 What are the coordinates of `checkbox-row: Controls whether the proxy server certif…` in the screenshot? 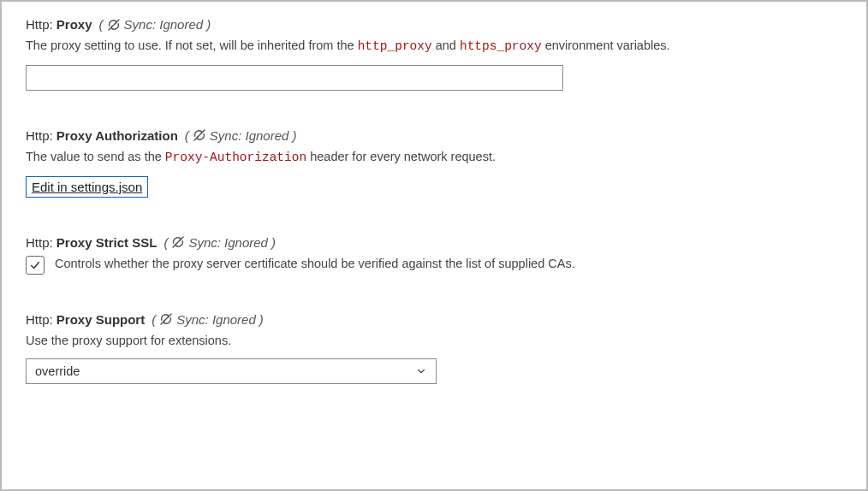 It's located at (434, 265).